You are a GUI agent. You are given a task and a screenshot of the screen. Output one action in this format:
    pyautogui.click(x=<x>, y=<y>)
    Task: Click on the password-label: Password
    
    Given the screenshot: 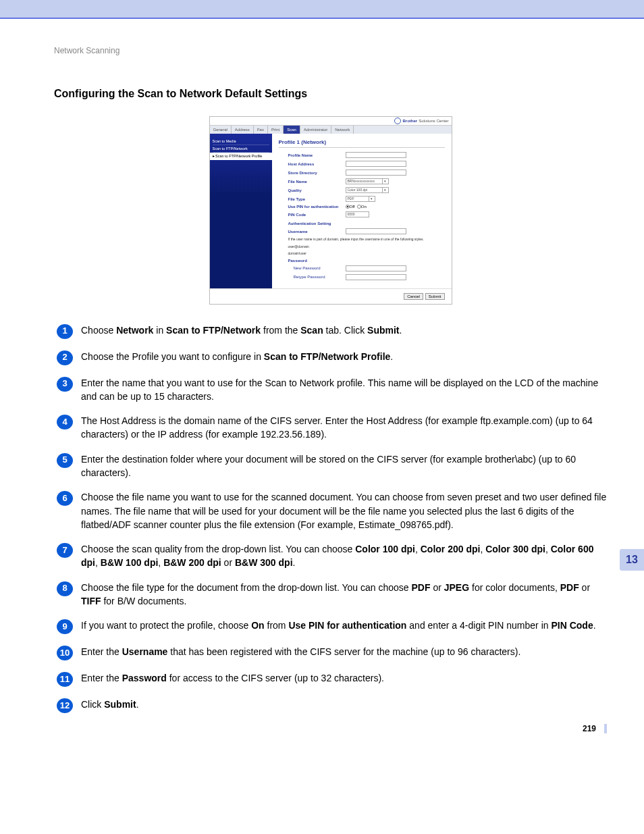 What is the action you would take?
    pyautogui.click(x=367, y=261)
    